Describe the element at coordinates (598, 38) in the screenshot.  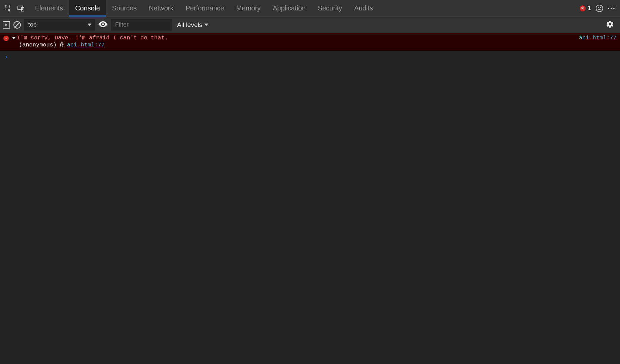
I see `source-link: api.html:77` at that location.